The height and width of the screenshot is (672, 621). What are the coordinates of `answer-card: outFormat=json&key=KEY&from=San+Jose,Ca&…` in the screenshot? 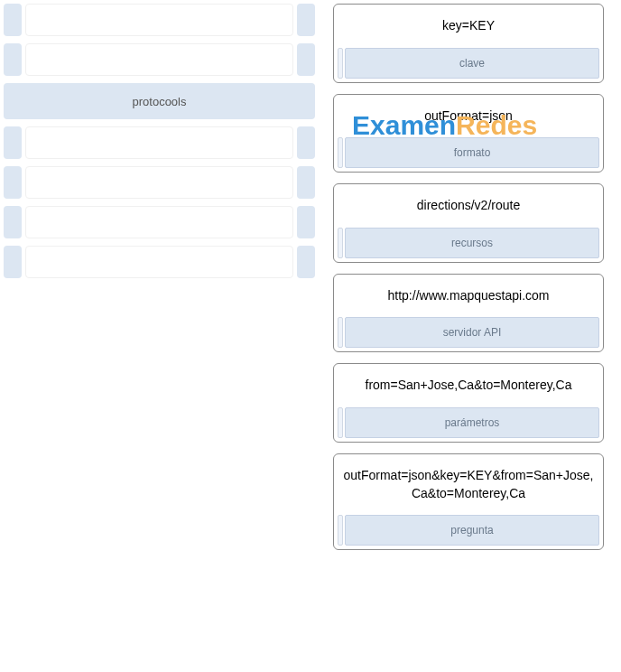 It's located at (468, 502).